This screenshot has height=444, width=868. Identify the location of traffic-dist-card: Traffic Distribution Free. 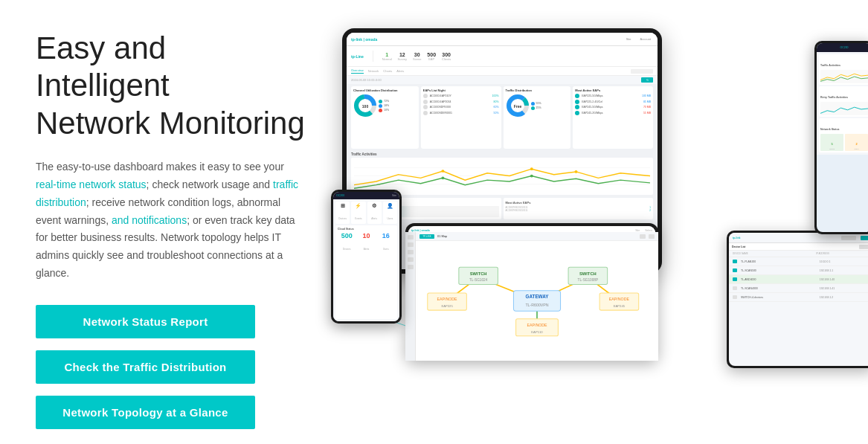
(537, 118).